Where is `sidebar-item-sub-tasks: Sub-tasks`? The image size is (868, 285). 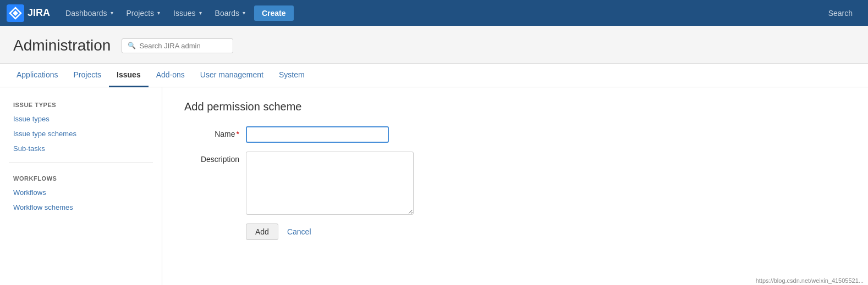
sidebar-item-sub-tasks: Sub-tasks is located at coordinates (81, 148).